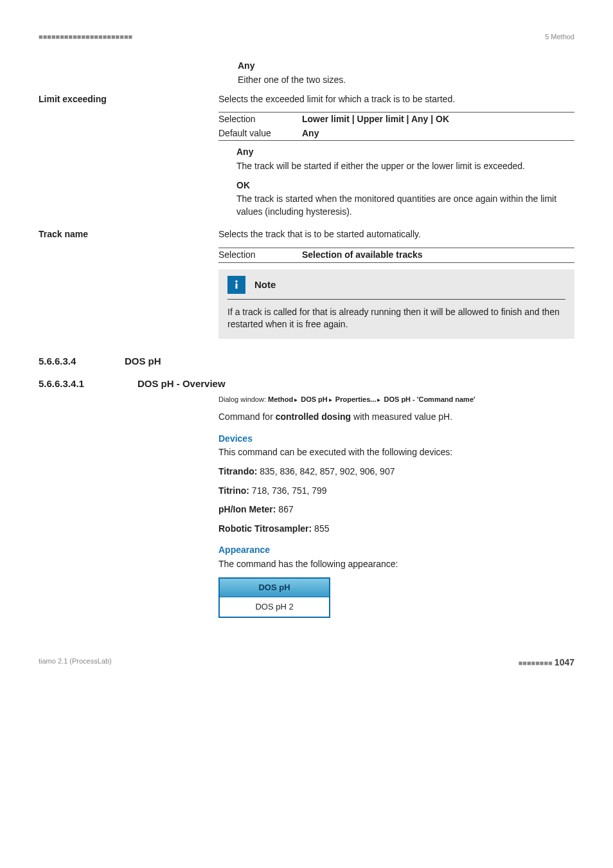 This screenshot has width=613, height=868. Describe the element at coordinates (247, 509) in the screenshot. I see `phion-label: pH/Ion Meter:` at that location.